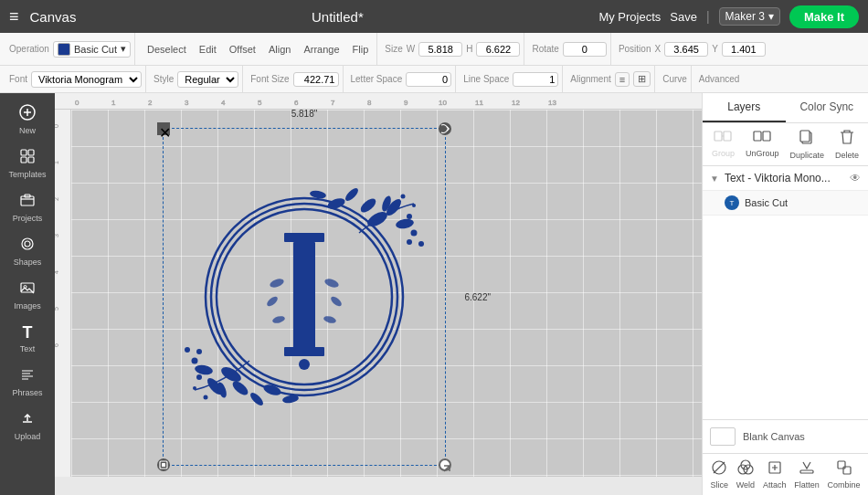 This screenshot has height=495, width=868. I want to click on machine-selector: Maker 3 ▾, so click(749, 16).